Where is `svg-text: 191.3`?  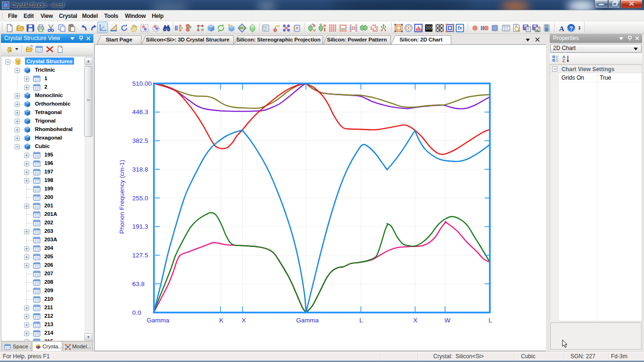
svg-text: 191.3 is located at coordinates (140, 226).